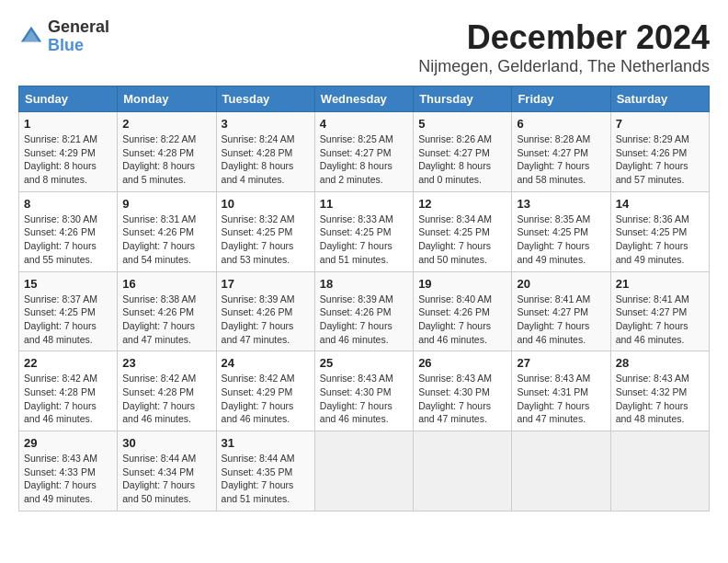 The width and height of the screenshot is (728, 563). I want to click on day-number: 6, so click(561, 123).